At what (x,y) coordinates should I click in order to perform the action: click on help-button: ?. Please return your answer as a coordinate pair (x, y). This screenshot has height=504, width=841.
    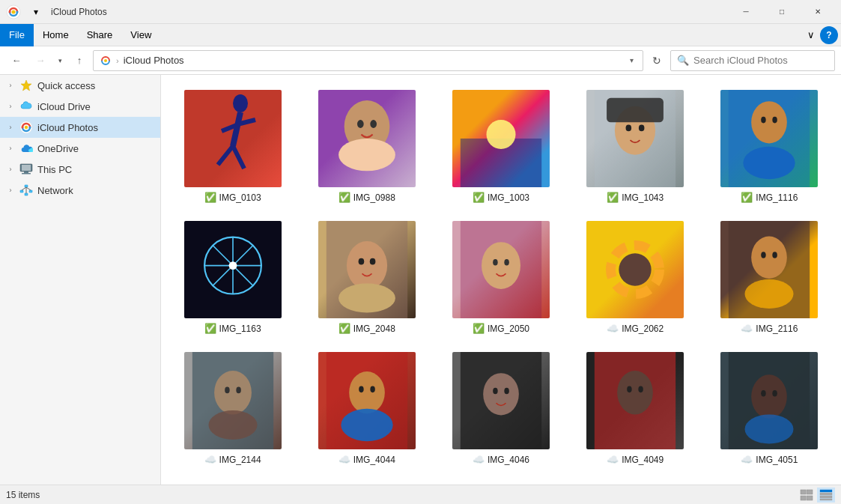
    Looking at the image, I should click on (829, 35).